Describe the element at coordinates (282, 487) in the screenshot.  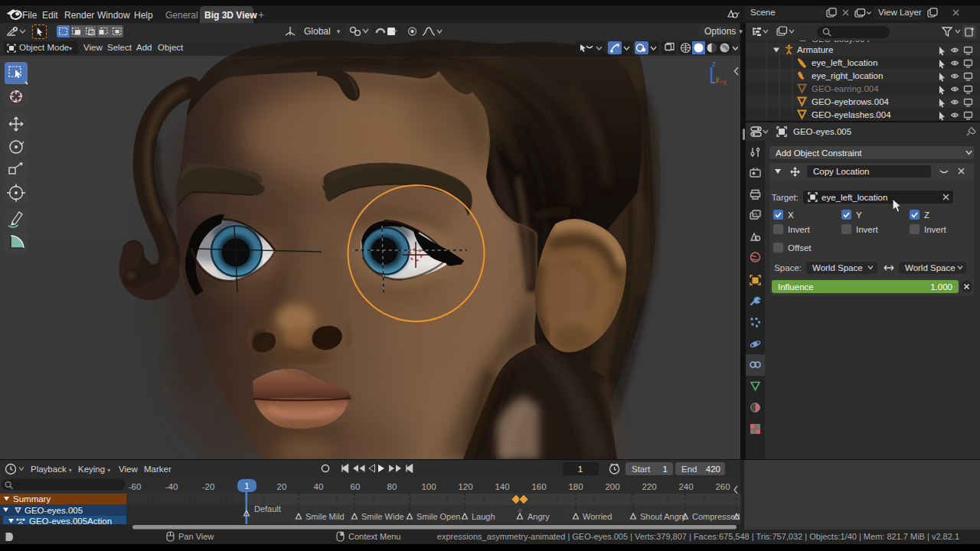
I see `svg-text: 20` at that location.